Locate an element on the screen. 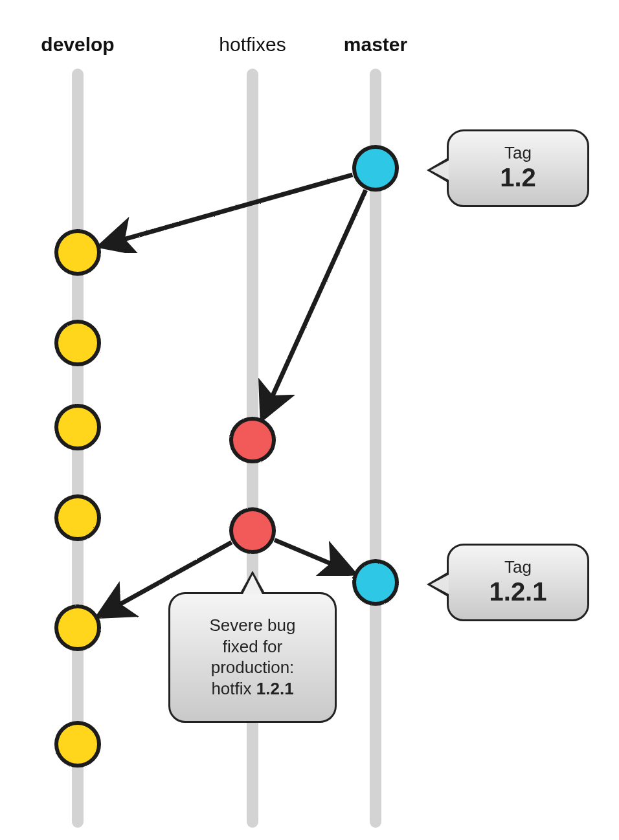  note-line: production: is located at coordinates (253, 668).